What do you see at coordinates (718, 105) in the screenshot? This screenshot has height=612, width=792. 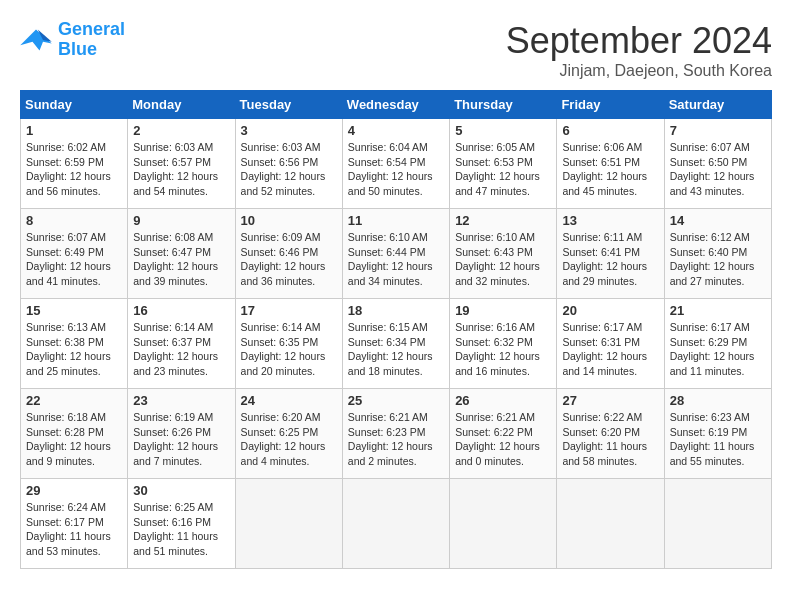 I see `header-saturday: Saturday` at bounding box center [718, 105].